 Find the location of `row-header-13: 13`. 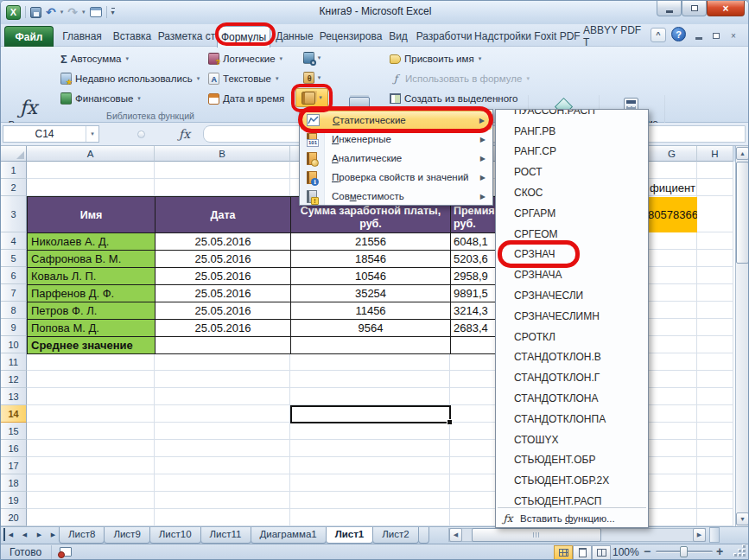

row-header-13: 13 is located at coordinates (14, 397).